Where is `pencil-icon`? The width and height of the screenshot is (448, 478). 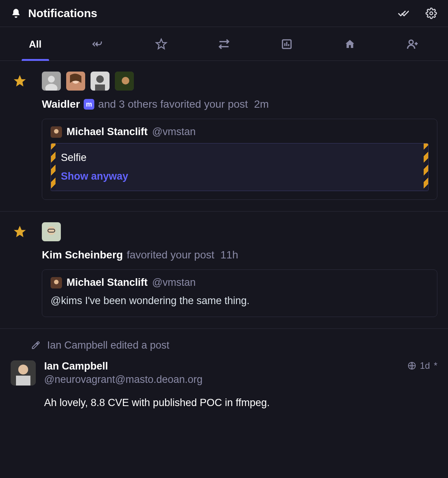 pencil-icon is located at coordinates (36, 345).